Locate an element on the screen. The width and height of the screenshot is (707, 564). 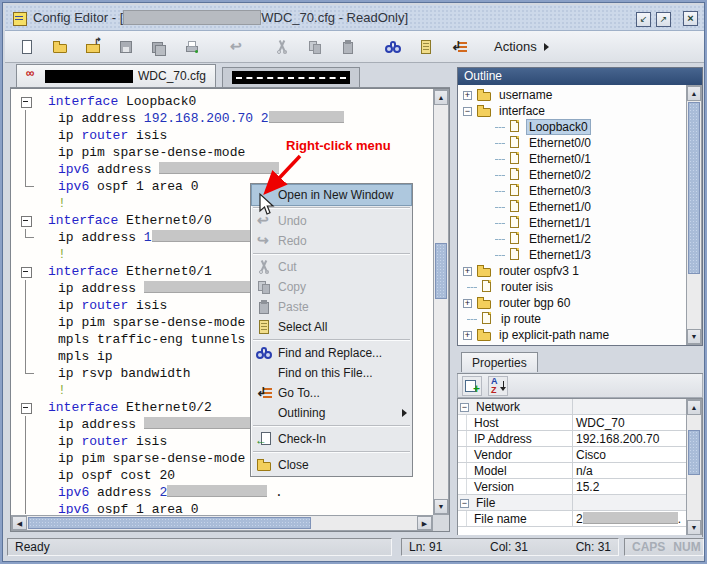
outline-item-ethernet0-2: Ethernet0/2 is located at coordinates (572, 175).